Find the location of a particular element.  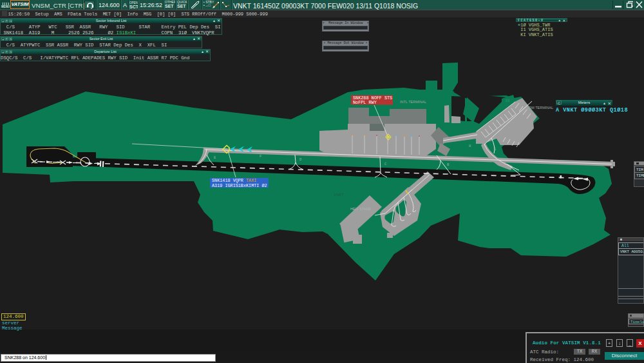

svg-text: INTL TERMINAL is located at coordinates (413, 102).